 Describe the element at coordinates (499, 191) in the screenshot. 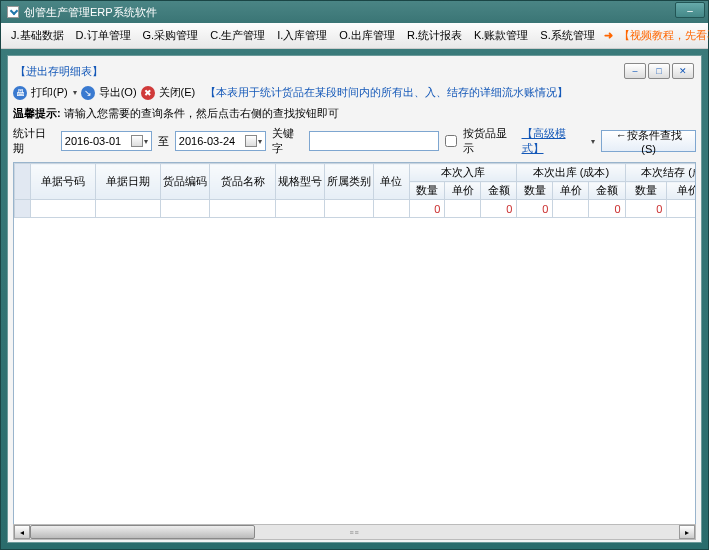

I see `col-in-amt: 金额` at that location.